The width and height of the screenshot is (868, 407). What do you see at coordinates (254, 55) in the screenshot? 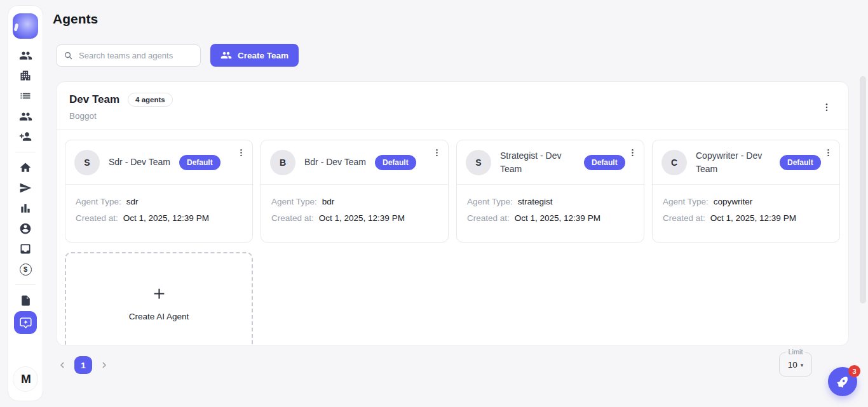
I see `create-team-button: Create Team` at bounding box center [254, 55].